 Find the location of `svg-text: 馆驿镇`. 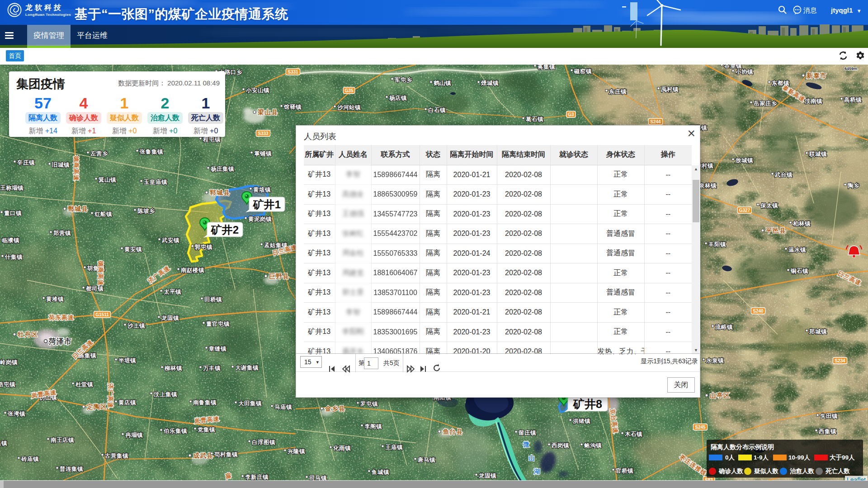

svg-text: 馆驿镇 is located at coordinates (292, 107).